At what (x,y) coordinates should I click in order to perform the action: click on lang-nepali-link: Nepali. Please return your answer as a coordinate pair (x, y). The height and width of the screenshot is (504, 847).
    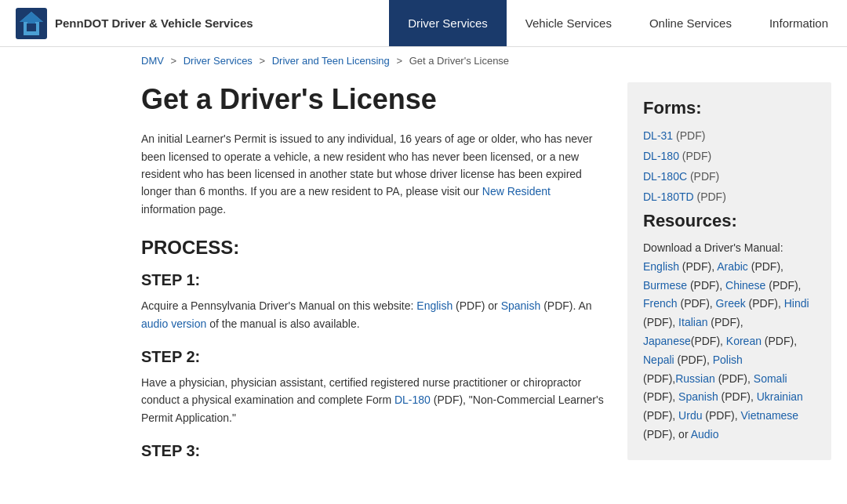
    Looking at the image, I should click on (659, 360).